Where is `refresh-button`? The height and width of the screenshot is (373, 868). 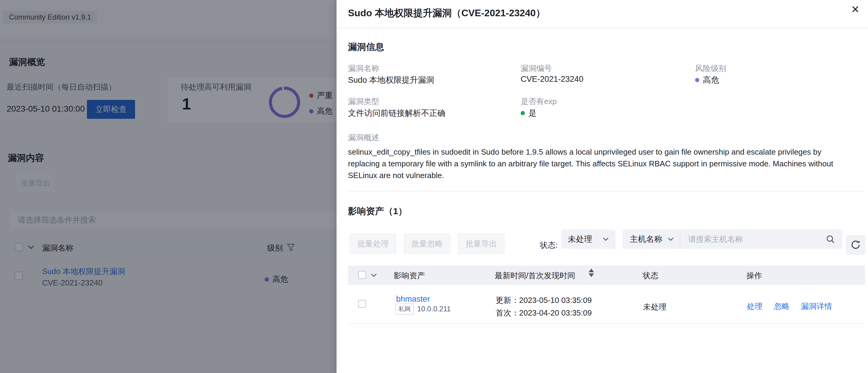 refresh-button is located at coordinates (856, 245).